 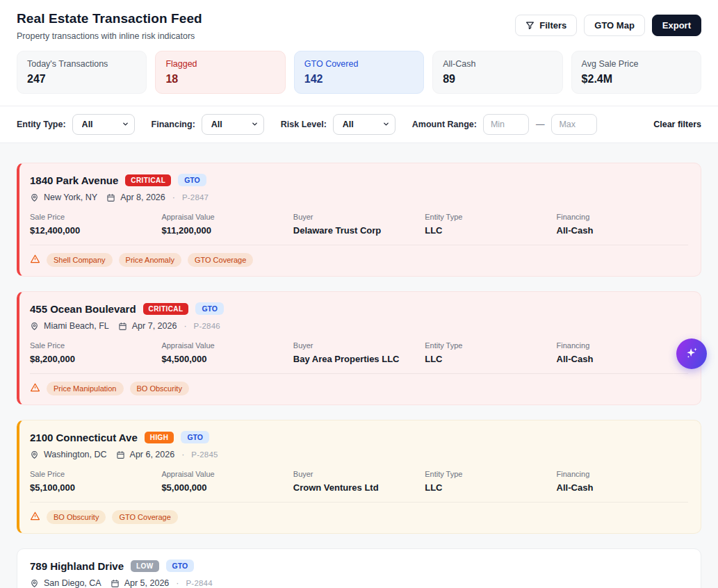 What do you see at coordinates (72, 583) in the screenshot?
I see `property-location: San Diego, CA` at bounding box center [72, 583].